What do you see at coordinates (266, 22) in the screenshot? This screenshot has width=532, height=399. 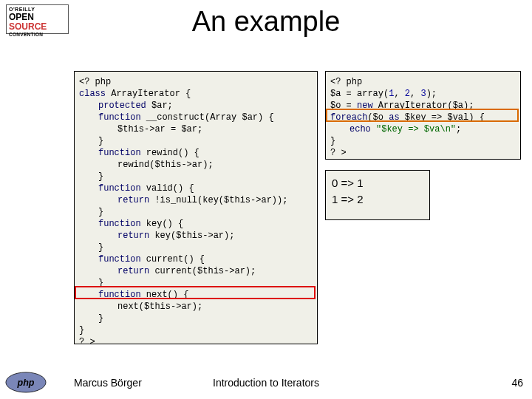 I see `slide-title: An example` at bounding box center [266, 22].